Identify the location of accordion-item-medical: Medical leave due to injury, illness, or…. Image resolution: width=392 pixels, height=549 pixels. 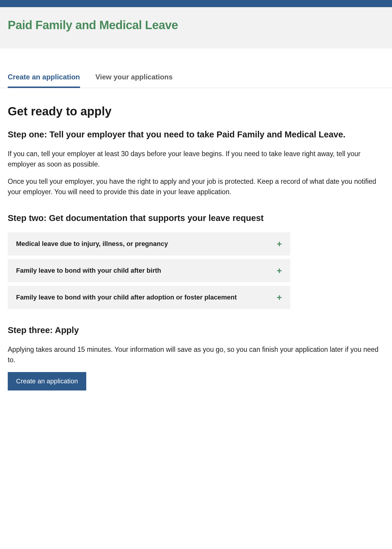
(149, 244).